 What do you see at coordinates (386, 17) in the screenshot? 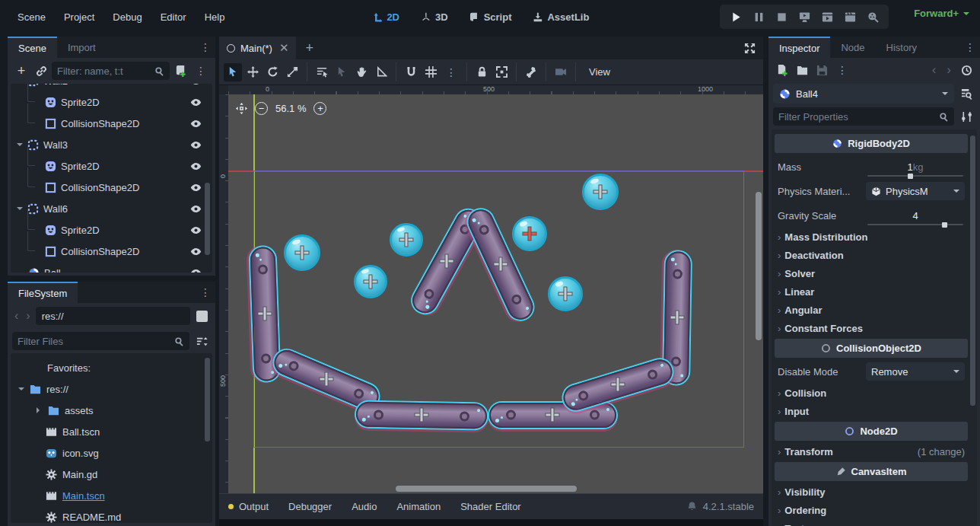
I see `workspace-2d: 2D` at bounding box center [386, 17].